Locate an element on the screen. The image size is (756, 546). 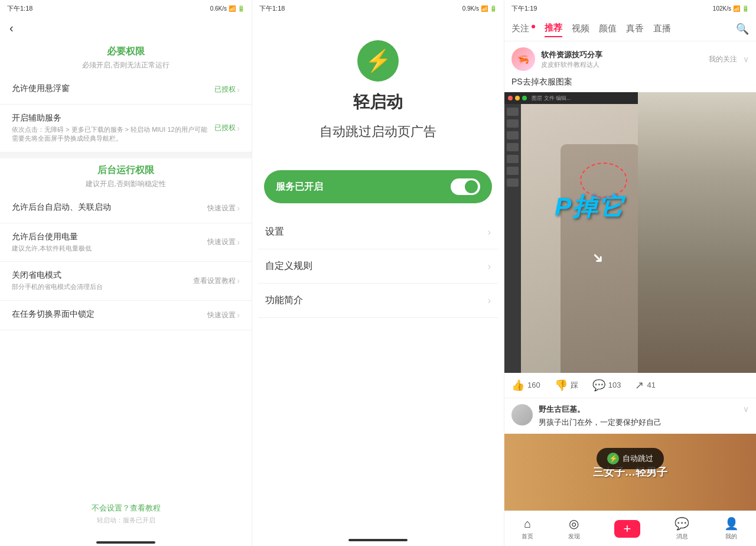
permission-auto-start: 允许后台自启动、关联启动 快速设置 › is located at coordinates (126, 209).